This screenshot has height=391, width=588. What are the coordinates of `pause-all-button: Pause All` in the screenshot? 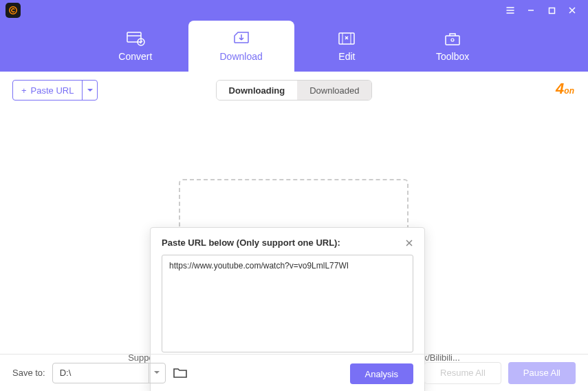 It's located at (542, 373).